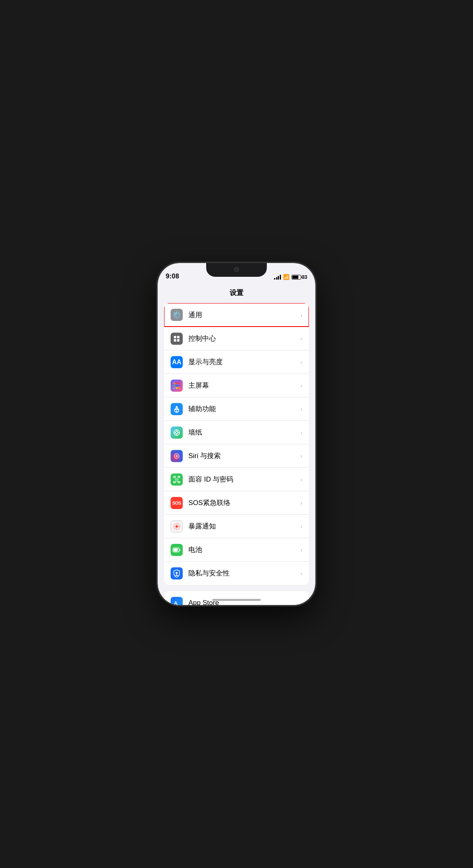 This screenshot has width=473, height=868. Describe the element at coordinates (236, 409) in the screenshot. I see `settings-item-accessibility: 辅助功能 ›` at that location.